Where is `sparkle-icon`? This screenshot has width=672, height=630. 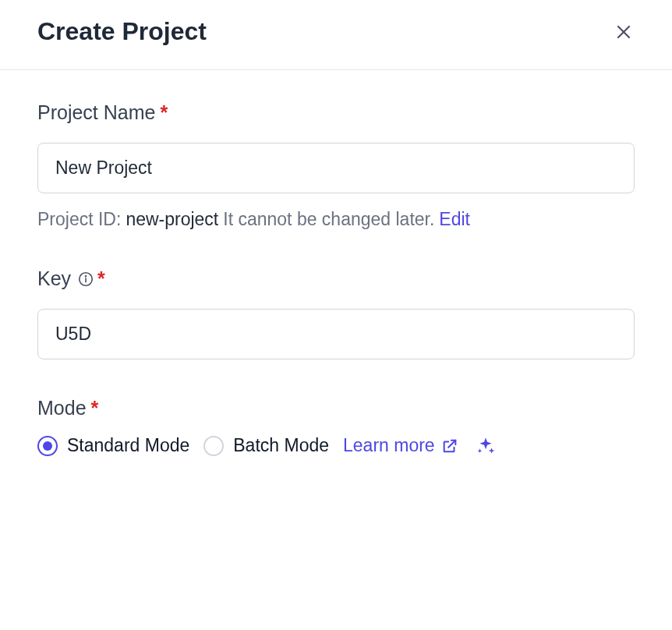
sparkle-icon is located at coordinates (486, 446).